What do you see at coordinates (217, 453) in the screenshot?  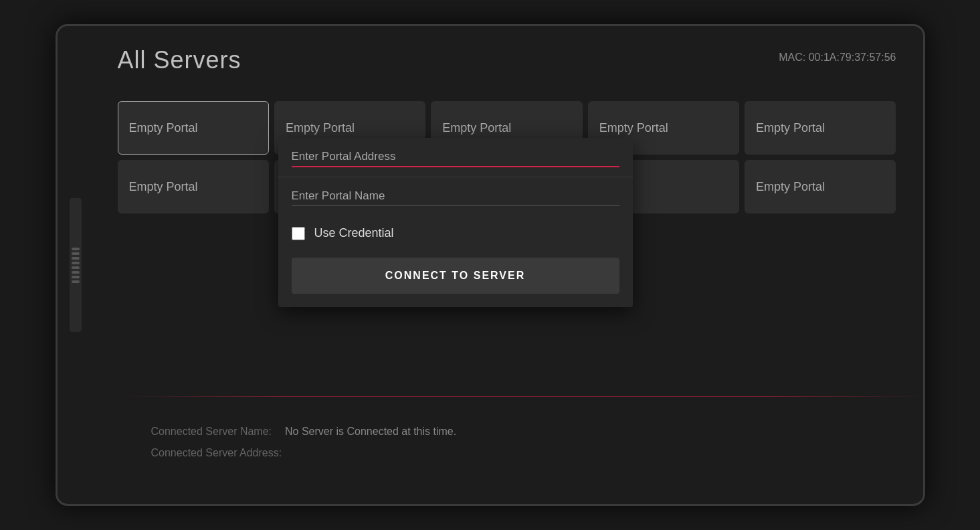 I see `server-address-label: Connected Server Address:` at bounding box center [217, 453].